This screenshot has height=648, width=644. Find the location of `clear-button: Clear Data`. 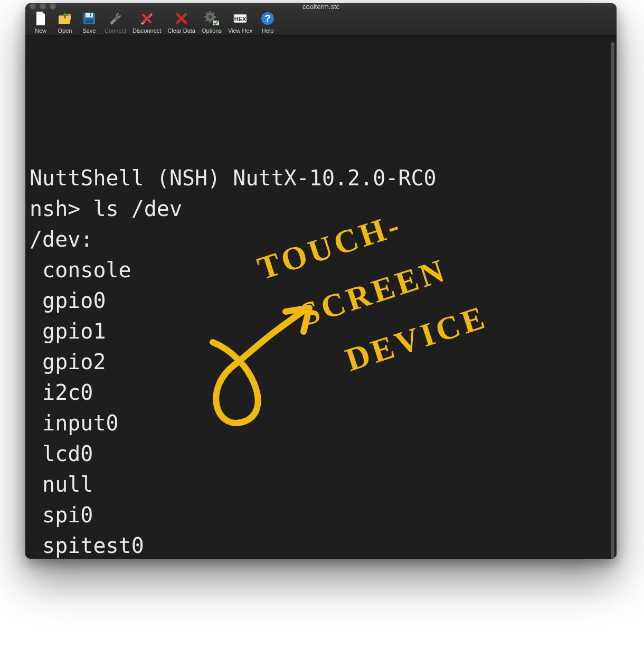

clear-button: Clear Data is located at coordinates (182, 22).